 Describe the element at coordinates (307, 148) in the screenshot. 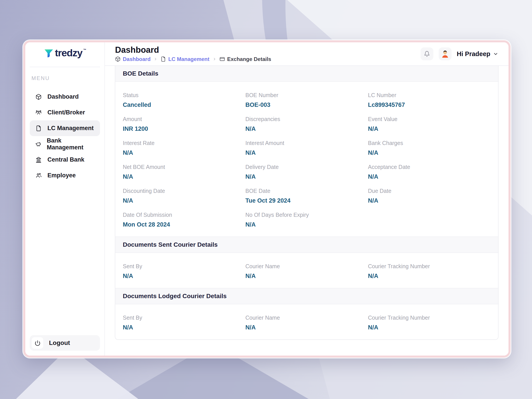

I see `field-interest-amount: Interest Amount N/A` at that location.